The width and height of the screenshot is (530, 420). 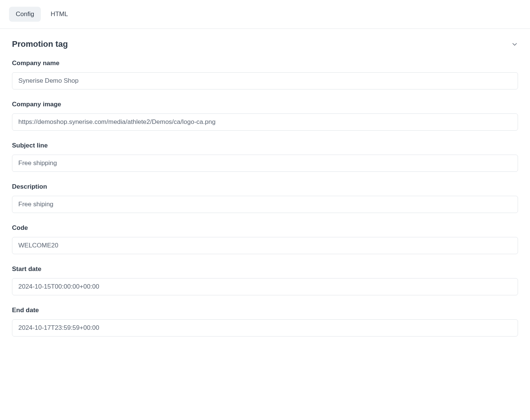 I want to click on chevron-down-icon, so click(x=515, y=44).